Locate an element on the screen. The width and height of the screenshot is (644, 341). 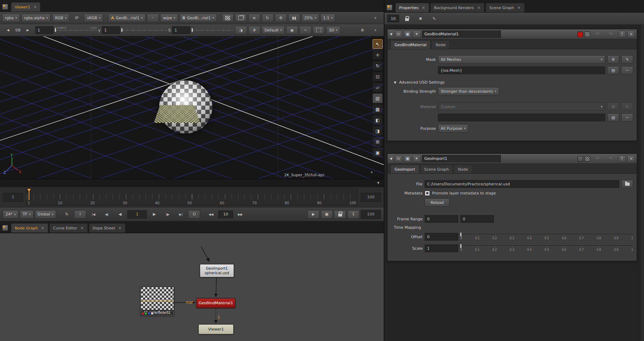
next-increment-icon: |▶ is located at coordinates (168, 214).